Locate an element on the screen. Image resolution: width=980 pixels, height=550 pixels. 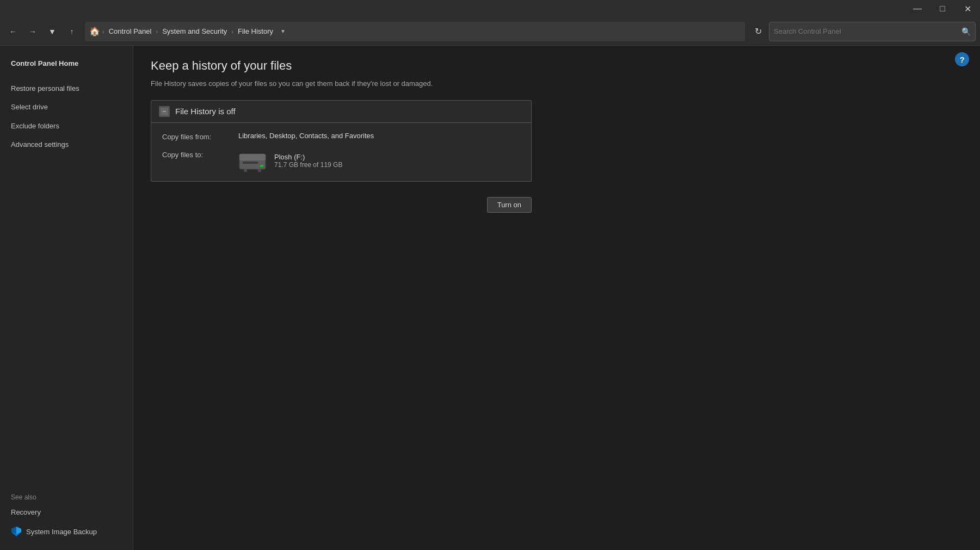
breadcrumb-system-security: System and Security is located at coordinates (195, 32).